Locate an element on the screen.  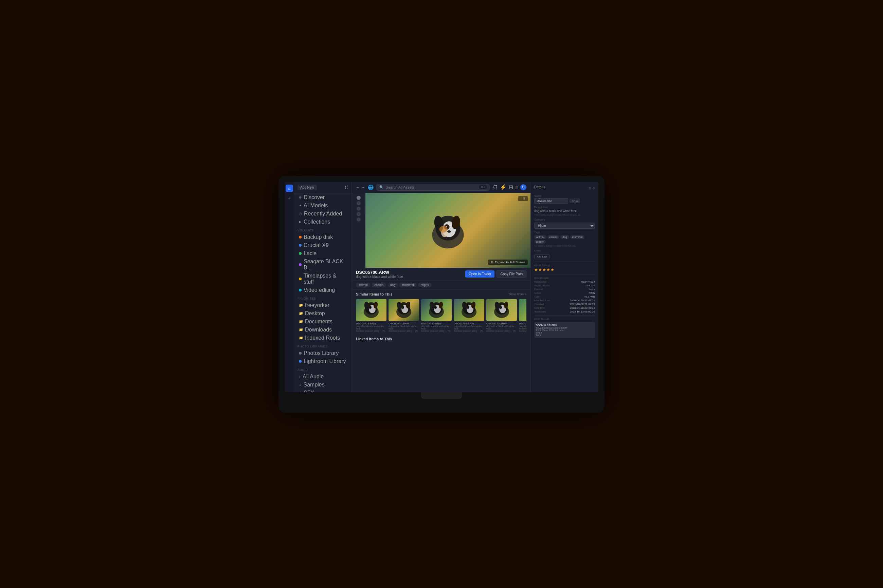
tag-dog: dog is located at coordinates (393, 285).